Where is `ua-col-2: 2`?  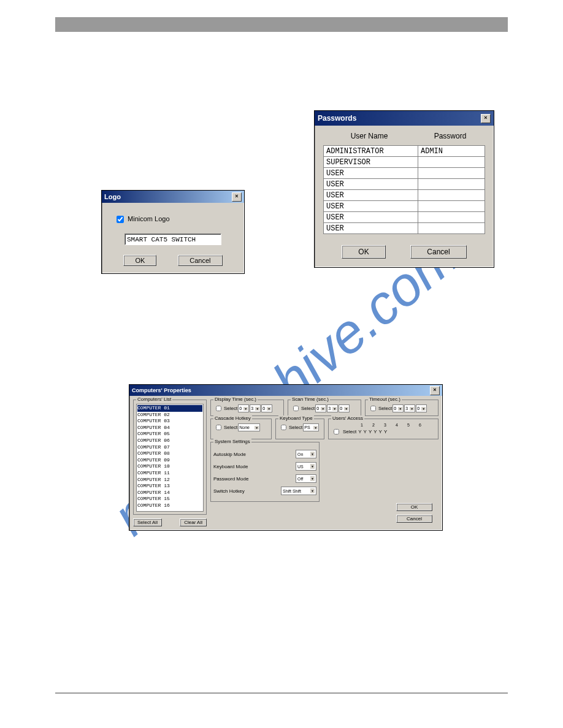
ua-col-2: 2 is located at coordinates (373, 425).